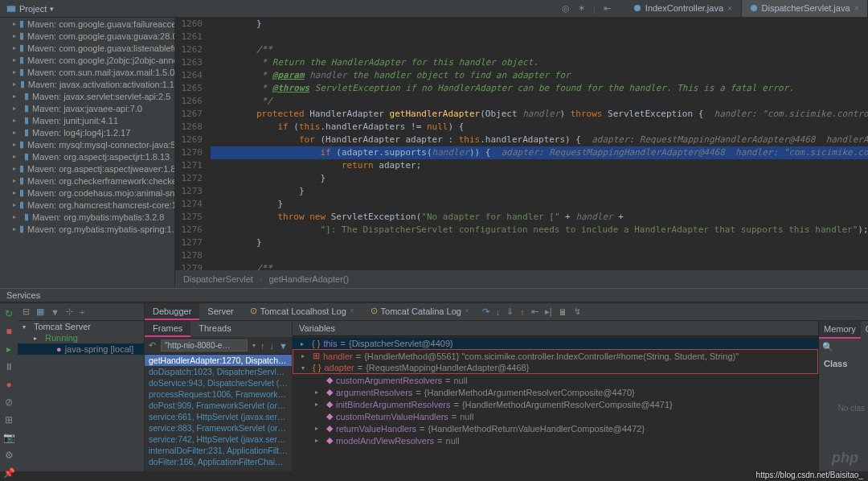  What do you see at coordinates (485, 312) in the screenshot?
I see `step-over-icon: ↷` at bounding box center [485, 312].